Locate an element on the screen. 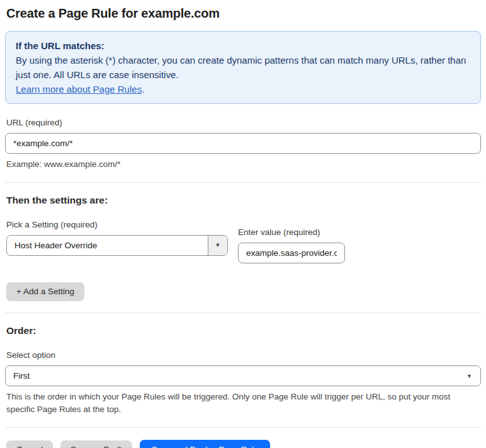 Image resolution: width=486 pixels, height=448 pixels. save-as-draft-button: Save as Draft is located at coordinates (96, 444).